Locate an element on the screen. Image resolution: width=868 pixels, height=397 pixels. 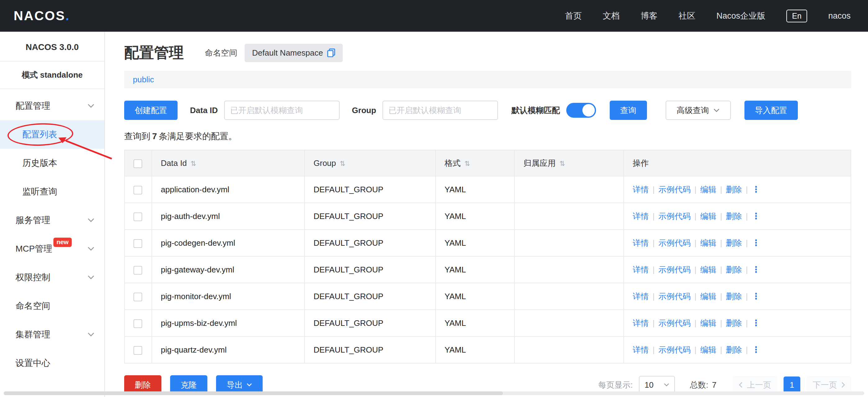
user-name: nacos is located at coordinates (839, 16).